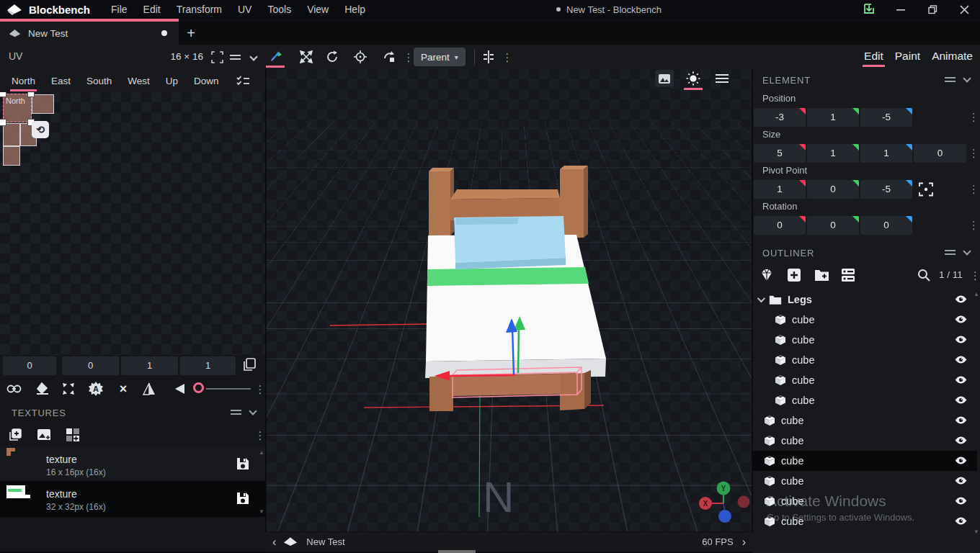 The height and width of the screenshot is (553, 980). Describe the element at coordinates (722, 78) in the screenshot. I see `viewport-menu-icon` at that location.